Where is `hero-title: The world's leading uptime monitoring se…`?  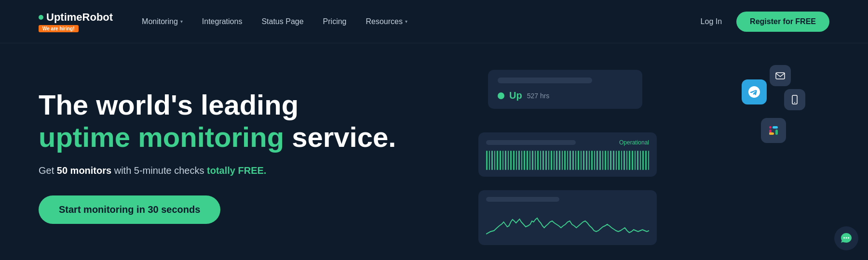 hero-title: The world's leading uptime monitoring se… is located at coordinates (256, 121).